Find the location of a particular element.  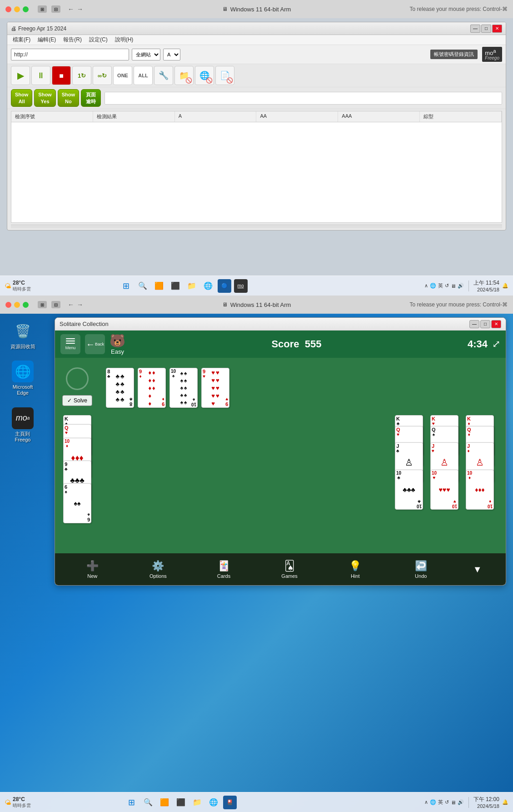

start-button-top: ⊞ is located at coordinates (126, 286).